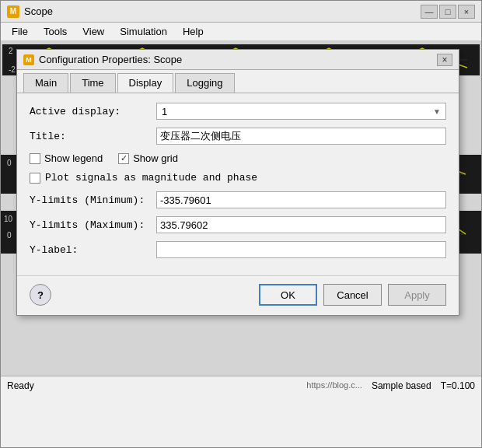 This screenshot has height=448, width=482. Describe the element at coordinates (241, 12) in the screenshot. I see `title-bar: M Scope — □ ×` at that location.